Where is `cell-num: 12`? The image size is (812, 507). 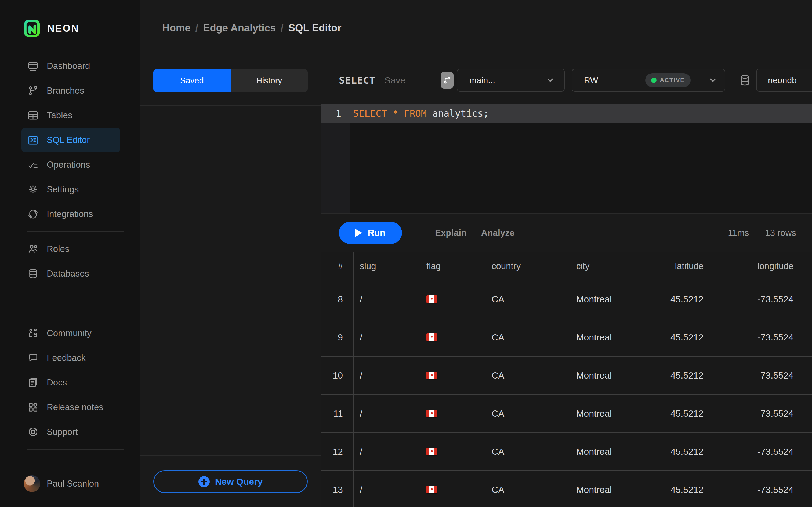
cell-num: 12 is located at coordinates (338, 451).